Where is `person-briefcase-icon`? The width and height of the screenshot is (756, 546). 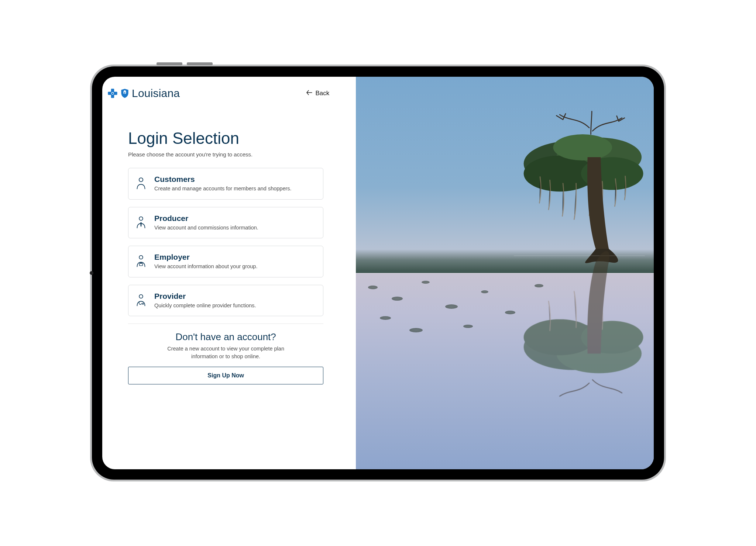
person-briefcase-icon is located at coordinates (141, 261).